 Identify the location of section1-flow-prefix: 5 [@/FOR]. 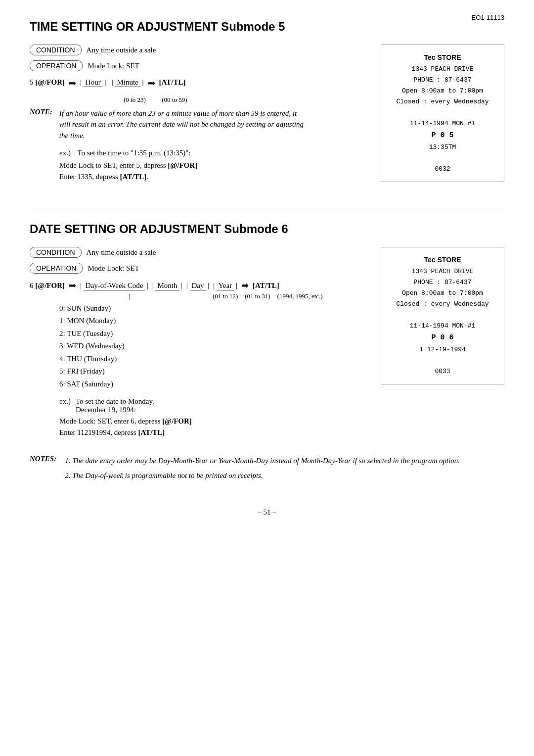
(47, 82).